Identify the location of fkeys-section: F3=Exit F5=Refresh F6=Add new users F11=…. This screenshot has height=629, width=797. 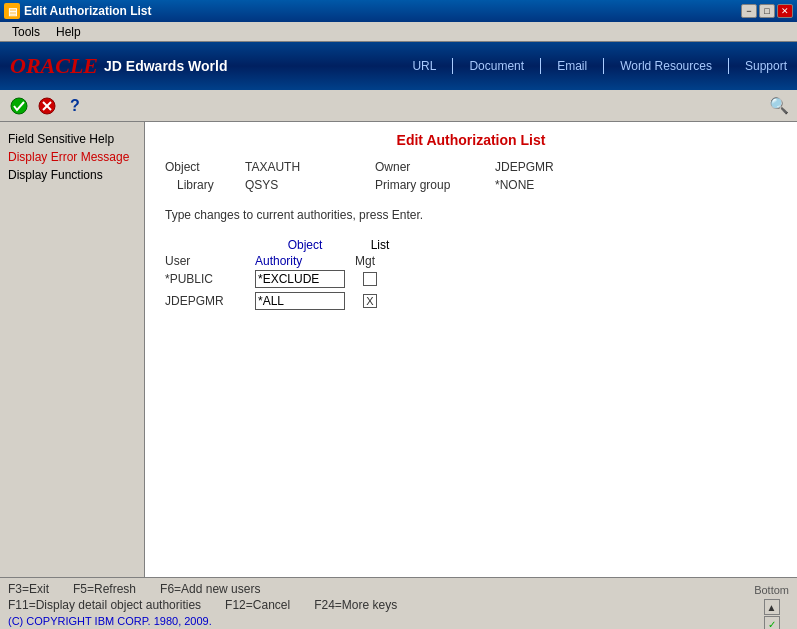
(381, 605).